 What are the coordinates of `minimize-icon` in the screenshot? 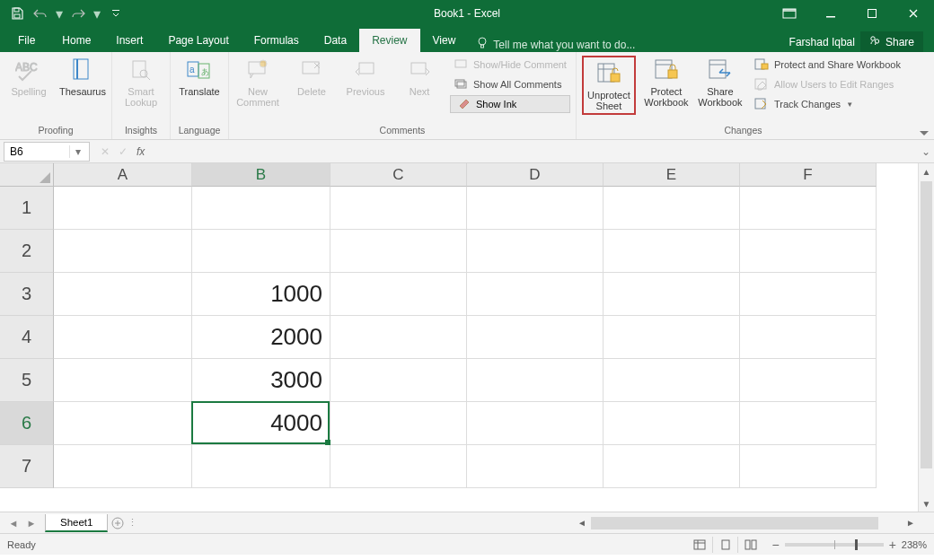 It's located at (831, 13).